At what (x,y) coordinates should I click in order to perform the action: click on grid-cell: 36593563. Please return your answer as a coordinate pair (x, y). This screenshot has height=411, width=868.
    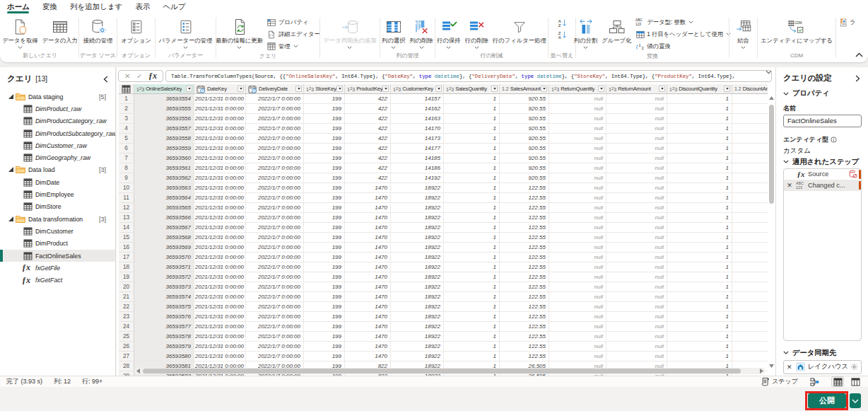
    Looking at the image, I should click on (164, 188).